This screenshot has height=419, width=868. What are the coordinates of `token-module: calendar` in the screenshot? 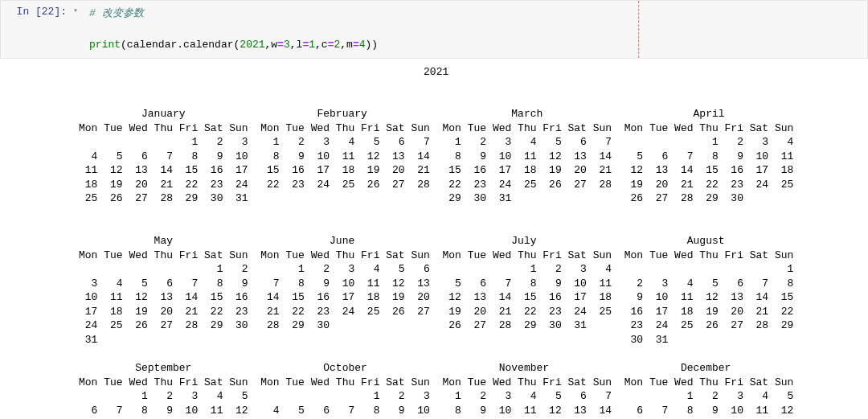 It's located at (152, 45).